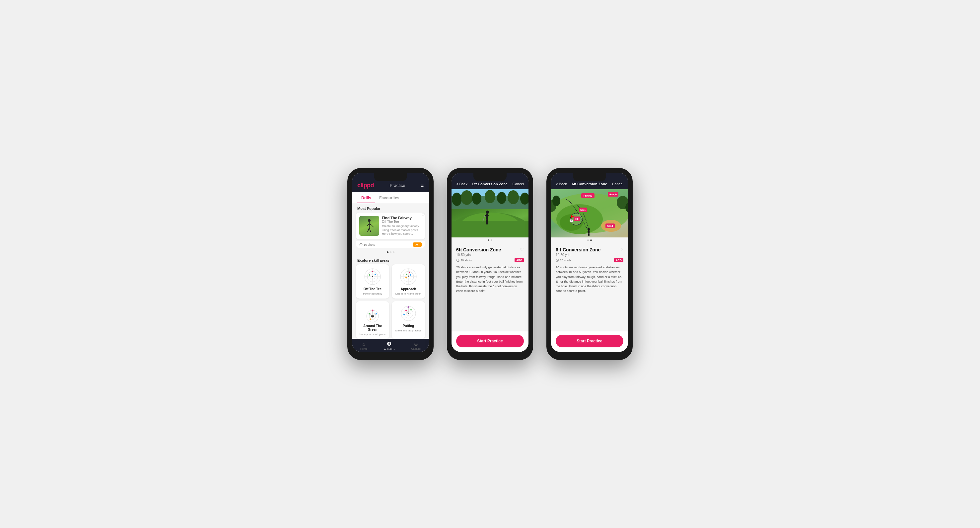 This screenshot has height=528, width=980. Describe the element at coordinates (618, 184) in the screenshot. I see `cancel-button-3: Cancel` at that location.